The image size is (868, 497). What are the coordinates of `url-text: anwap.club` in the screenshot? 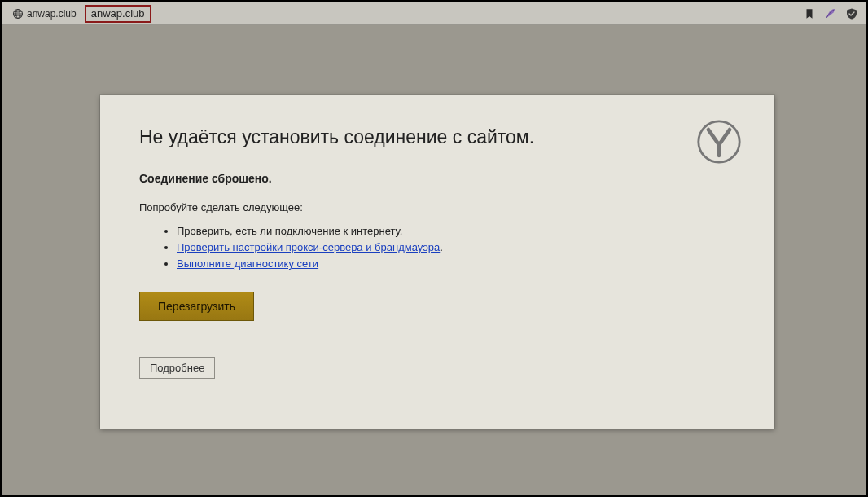 It's located at (118, 13).